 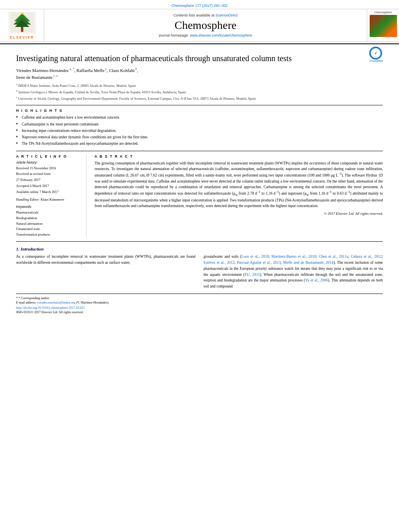 I want to click on elsevier-wordmark: ELSEVIER, so click(x=22, y=37).